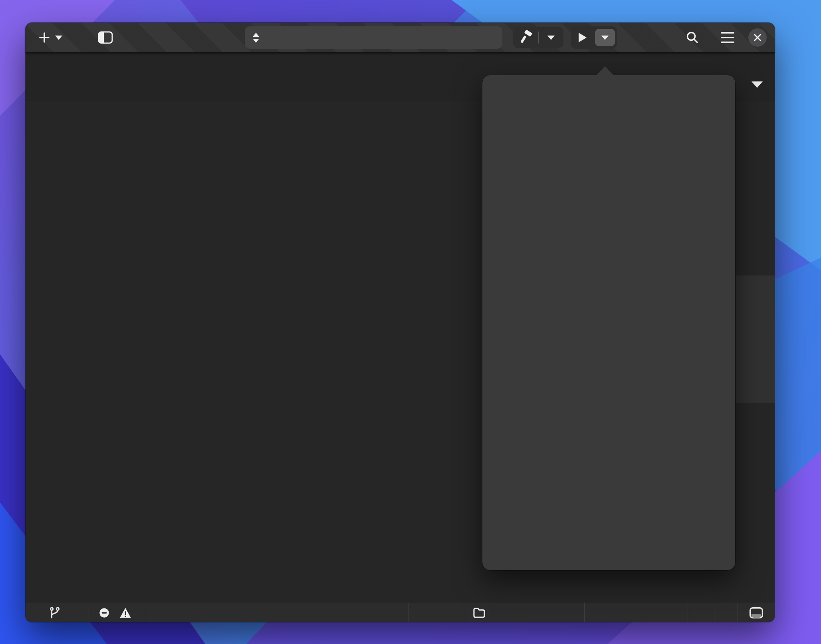 The image size is (821, 644). Describe the element at coordinates (758, 38) in the screenshot. I see `close-icon` at that location.